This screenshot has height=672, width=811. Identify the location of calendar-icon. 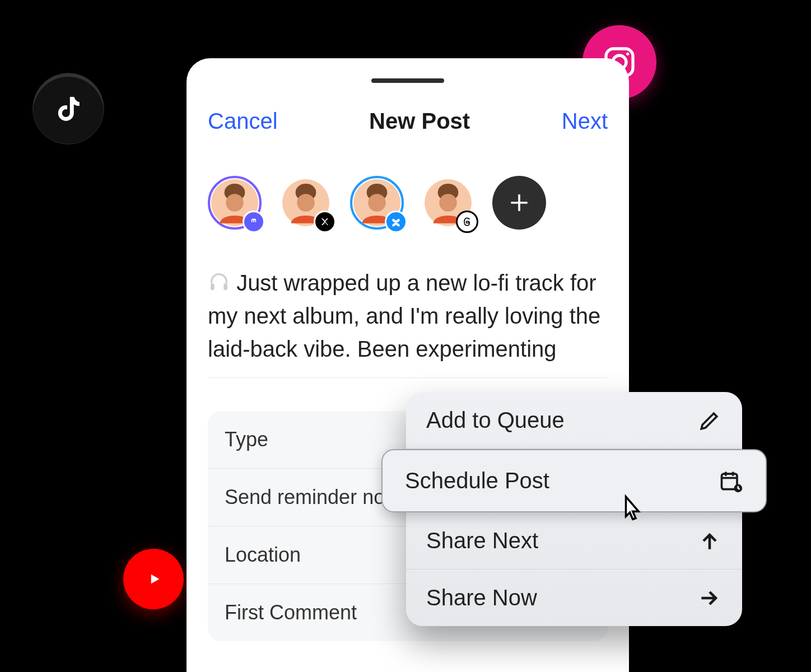
(731, 481).